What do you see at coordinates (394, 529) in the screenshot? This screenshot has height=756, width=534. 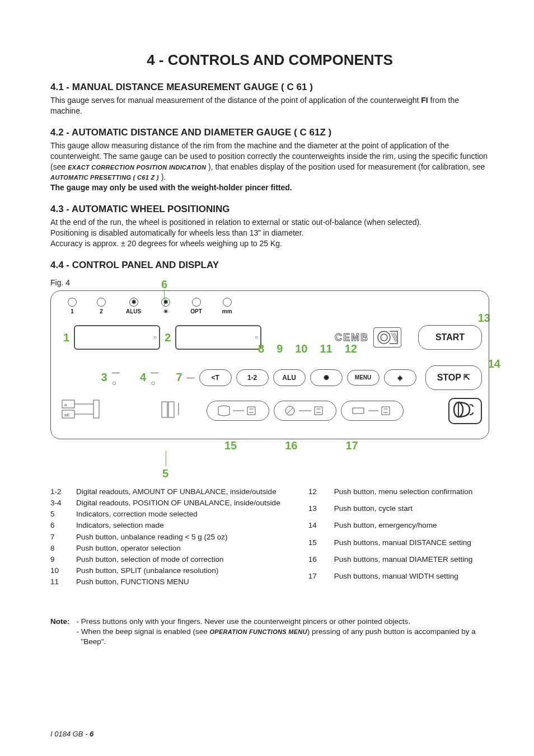 I see `list-item: 14Push button, emergency/home` at bounding box center [394, 529].